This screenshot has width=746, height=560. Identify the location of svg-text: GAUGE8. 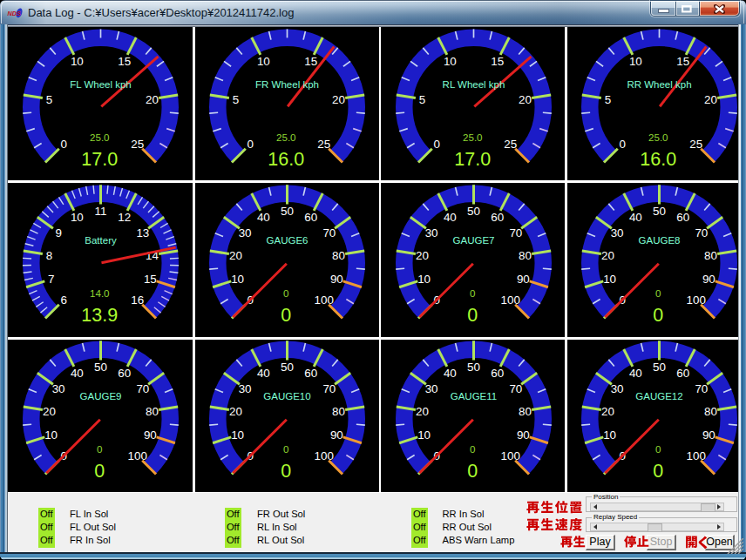
(660, 240).